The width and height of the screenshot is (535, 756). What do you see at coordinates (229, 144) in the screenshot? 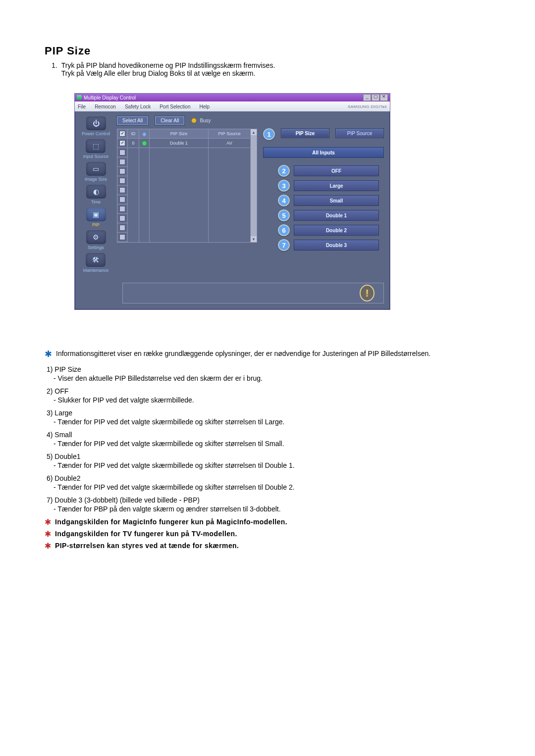
I see `cell-pipsource: AV` at bounding box center [229, 144].